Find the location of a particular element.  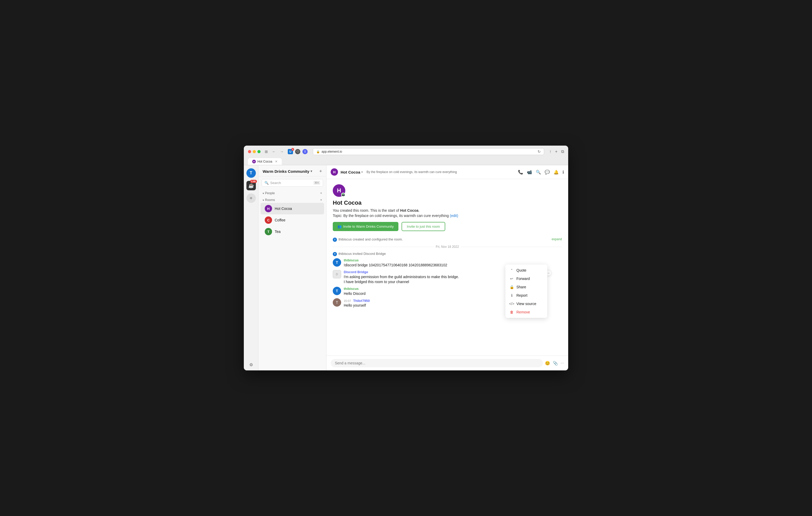

room-intro-avatar: H 📷 is located at coordinates (339, 191).